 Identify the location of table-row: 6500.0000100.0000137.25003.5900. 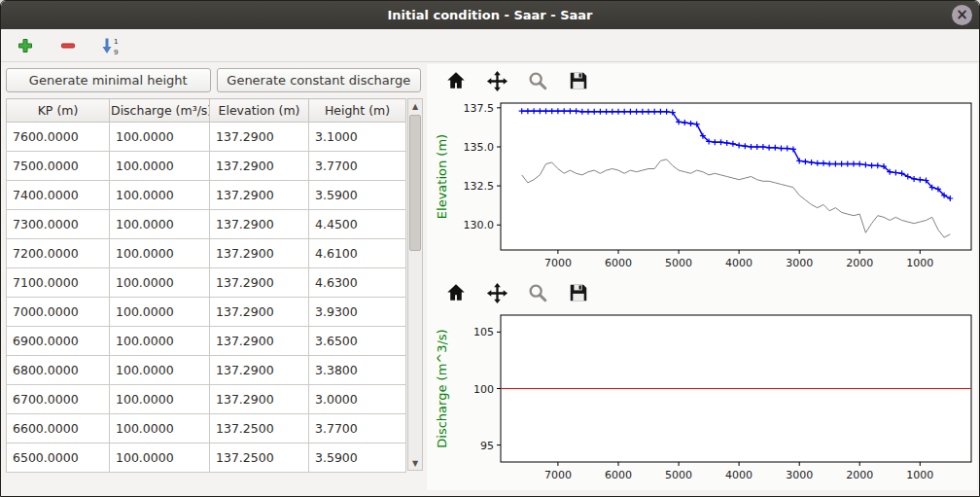
(206, 458).